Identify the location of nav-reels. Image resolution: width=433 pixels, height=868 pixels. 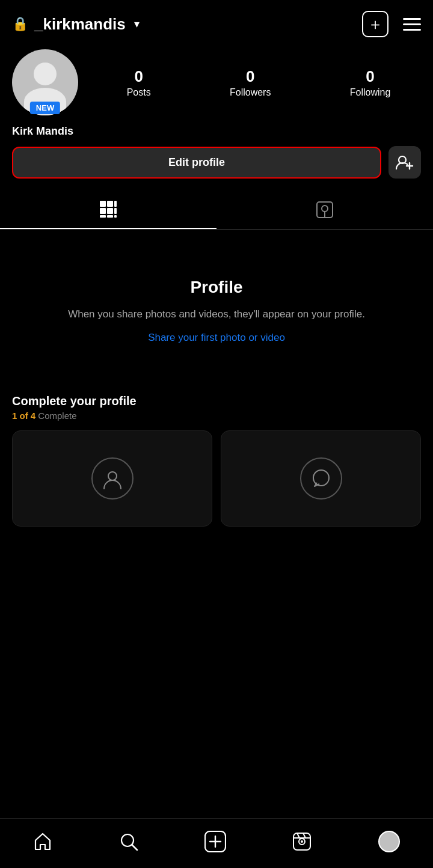
(302, 842).